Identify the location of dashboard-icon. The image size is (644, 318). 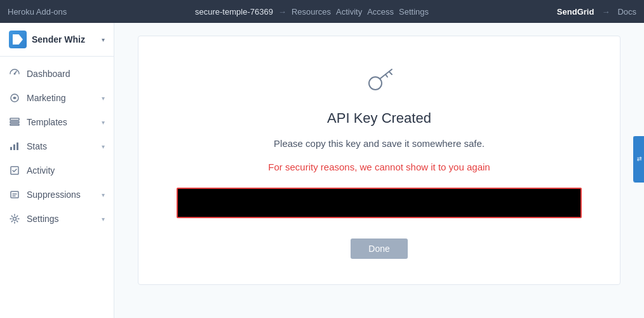
(15, 74).